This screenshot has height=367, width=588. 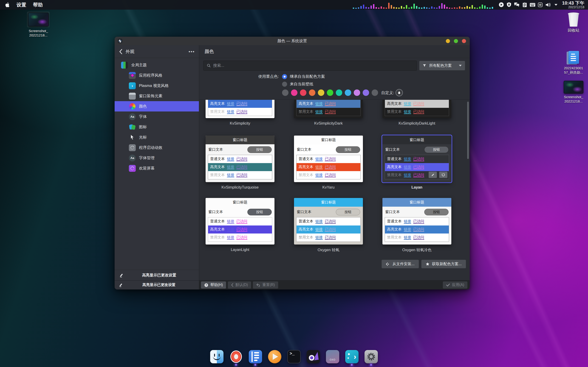 What do you see at coordinates (157, 168) in the screenshot?
I see `sidebar-item-welcome: 欢迎屏幕` at bounding box center [157, 168].